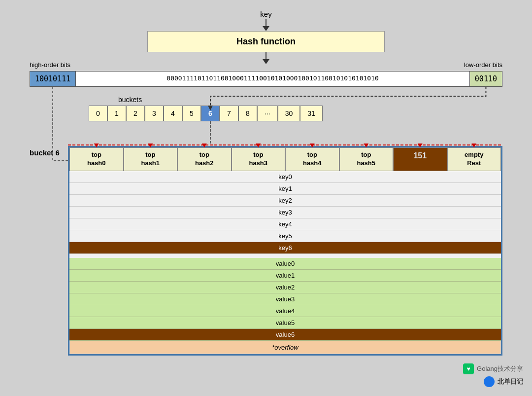  What do you see at coordinates (285, 264) in the screenshot?
I see `value-row: value0` at bounding box center [285, 264].